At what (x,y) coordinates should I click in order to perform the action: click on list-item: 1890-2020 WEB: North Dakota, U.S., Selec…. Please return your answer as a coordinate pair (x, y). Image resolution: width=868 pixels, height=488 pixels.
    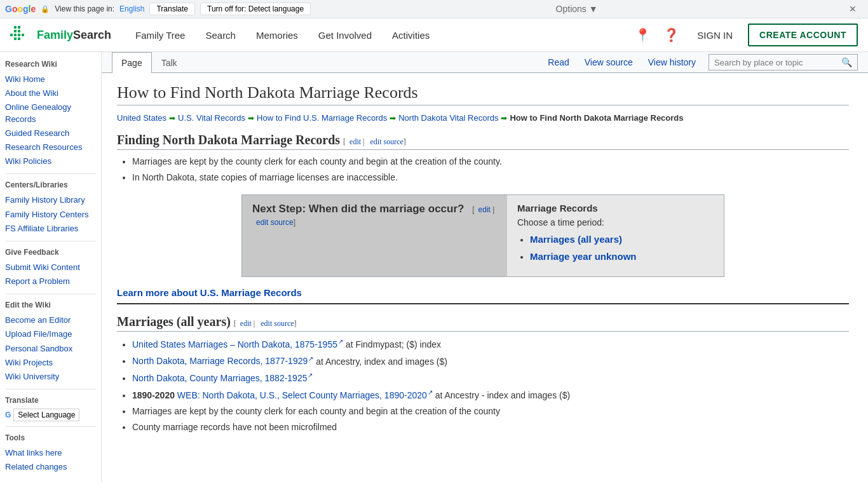
    Looking at the image, I should click on (491, 395).